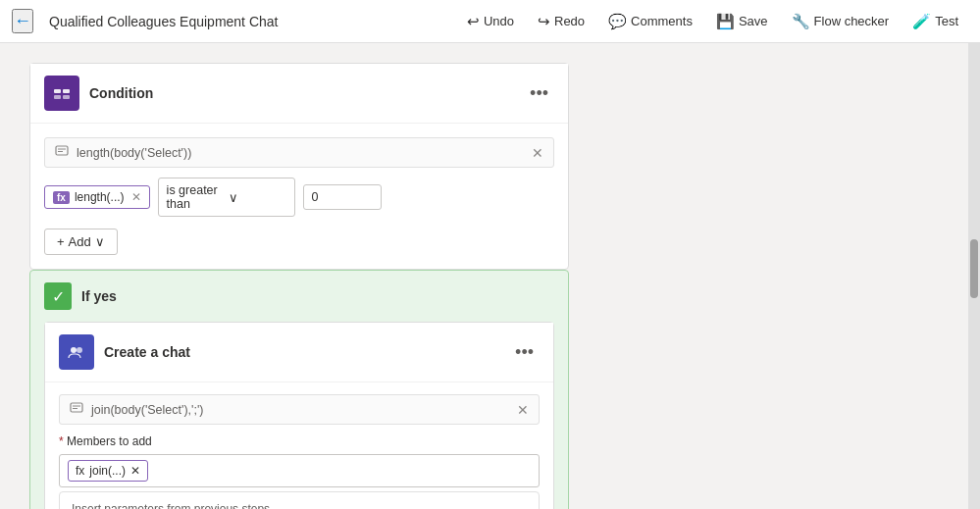  I want to click on redo-icon: ↪, so click(543, 22).